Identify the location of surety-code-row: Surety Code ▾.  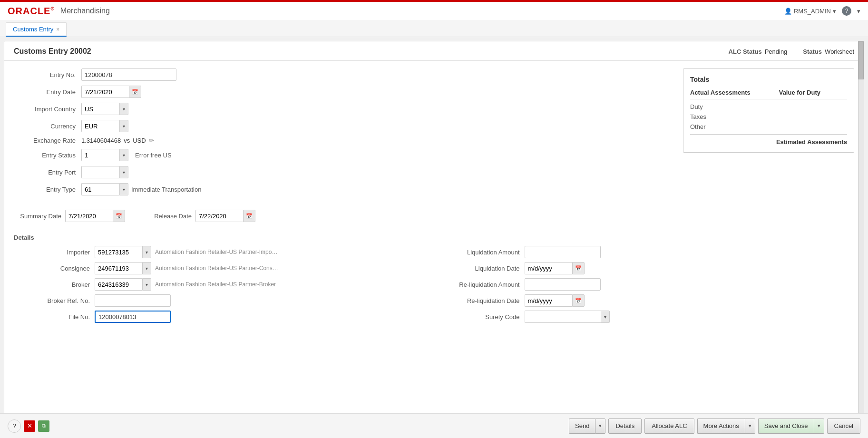
(649, 317).